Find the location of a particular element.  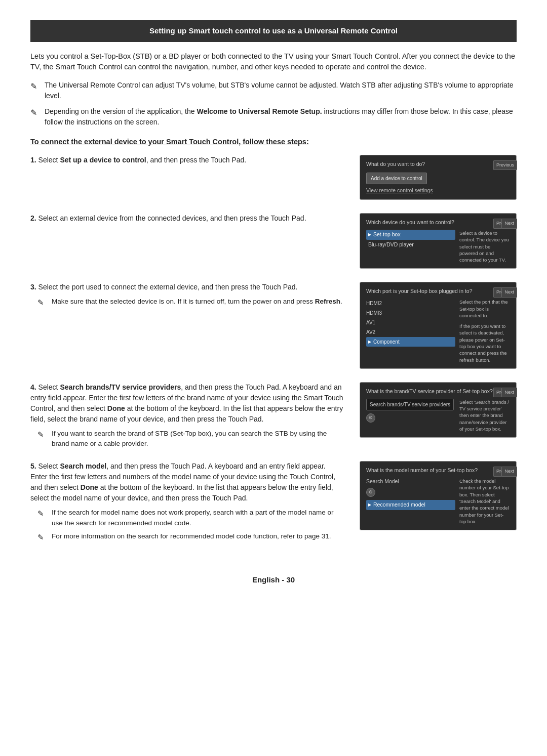

step-4-text: 4. Select Search brands/TV service provi… is located at coordinates (187, 403).